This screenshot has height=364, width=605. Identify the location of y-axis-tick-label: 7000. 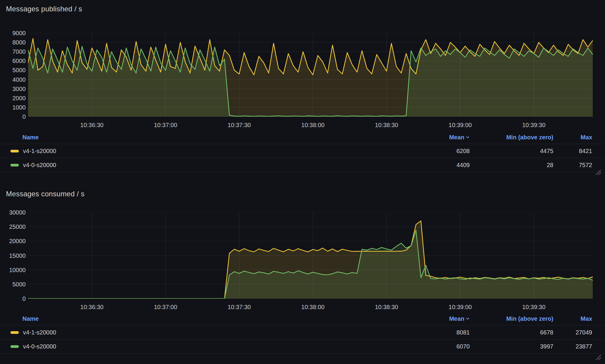
(14, 52).